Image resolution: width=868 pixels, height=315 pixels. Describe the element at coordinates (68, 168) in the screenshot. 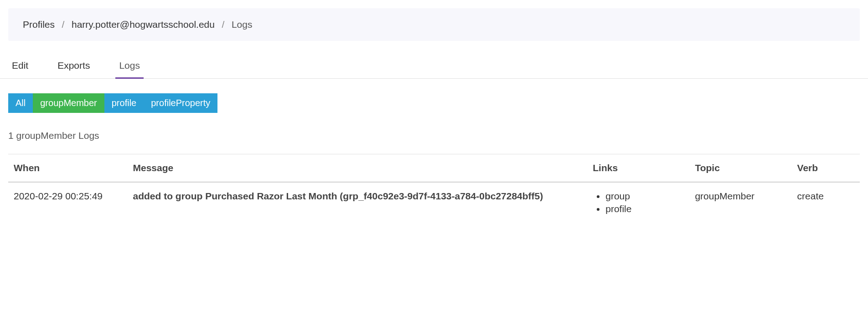

I see `header-when: When` at that location.